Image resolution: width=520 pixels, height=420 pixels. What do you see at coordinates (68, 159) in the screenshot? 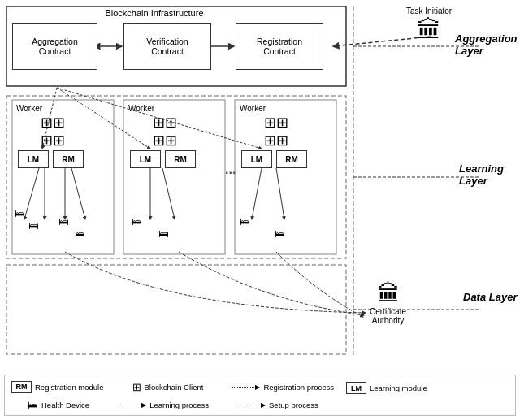
I see `worker1-rm-box: RM` at bounding box center [68, 159].